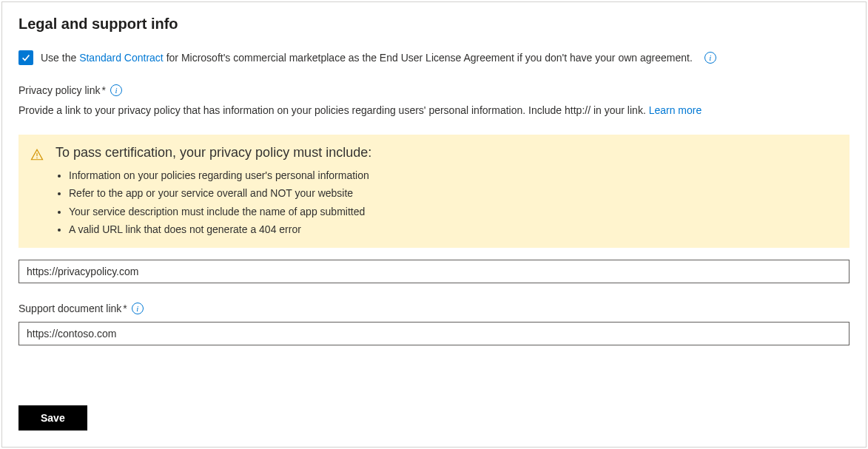  I want to click on check-icon, so click(26, 58).